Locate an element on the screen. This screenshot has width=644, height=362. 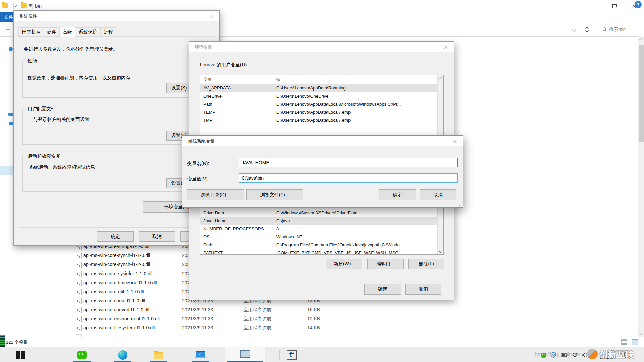
dialog-title: 编辑系统变量 is located at coordinates (201, 141).